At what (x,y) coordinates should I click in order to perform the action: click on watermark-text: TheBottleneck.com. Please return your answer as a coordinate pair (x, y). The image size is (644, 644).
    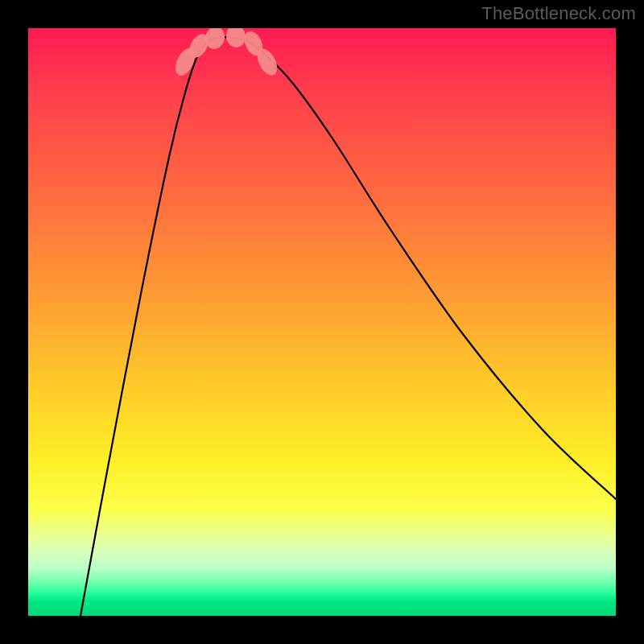
    Looking at the image, I should click on (559, 14).